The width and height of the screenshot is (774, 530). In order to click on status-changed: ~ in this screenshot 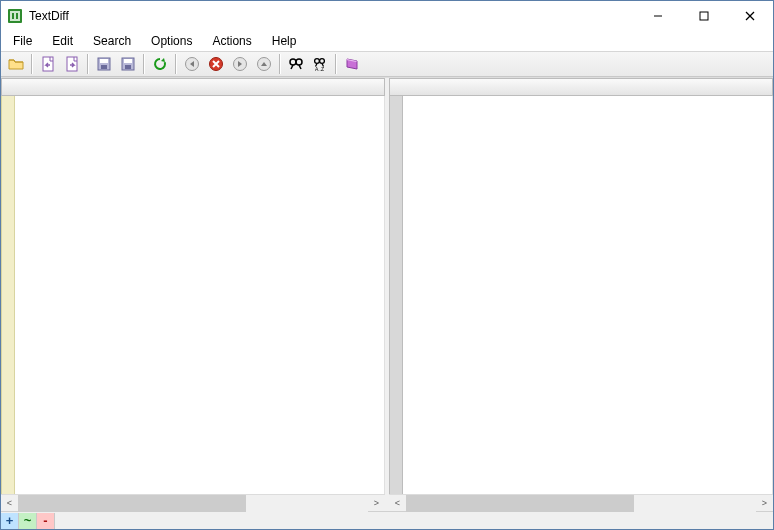, I will do `click(28, 521)`.